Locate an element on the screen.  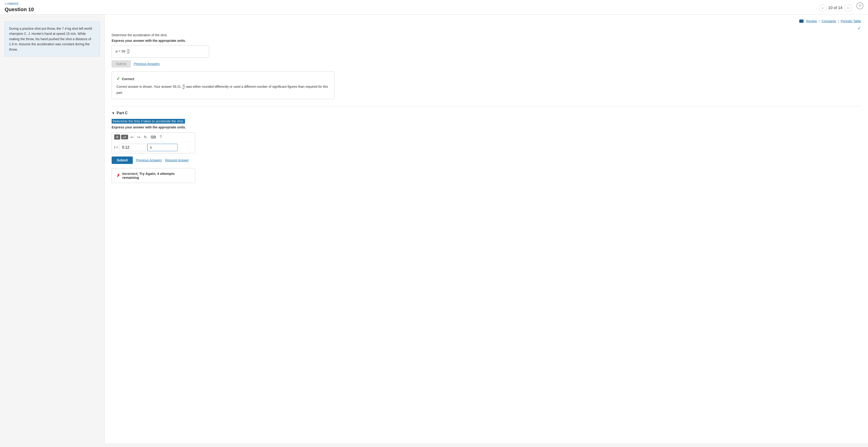
math-unit-input is located at coordinates (162, 147).